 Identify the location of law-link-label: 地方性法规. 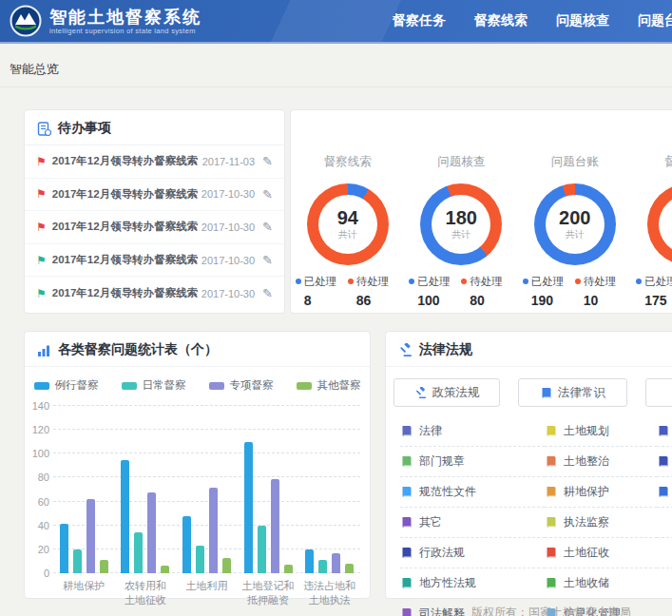
(448, 584).